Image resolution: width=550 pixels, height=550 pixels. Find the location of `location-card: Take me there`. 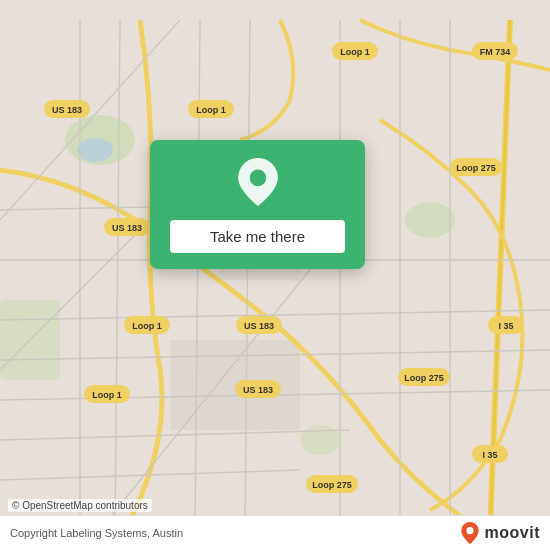

location-card: Take me there is located at coordinates (258, 204).